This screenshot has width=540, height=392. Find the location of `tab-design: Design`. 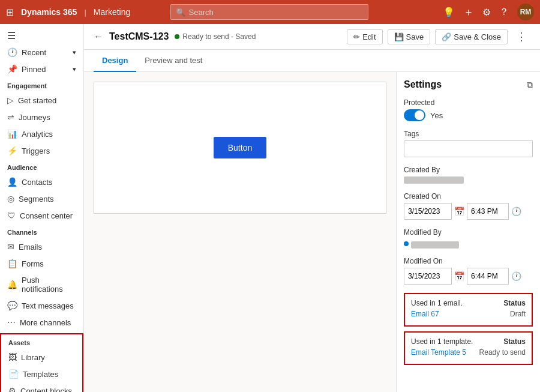

tab-design: Design is located at coordinates (115, 61).